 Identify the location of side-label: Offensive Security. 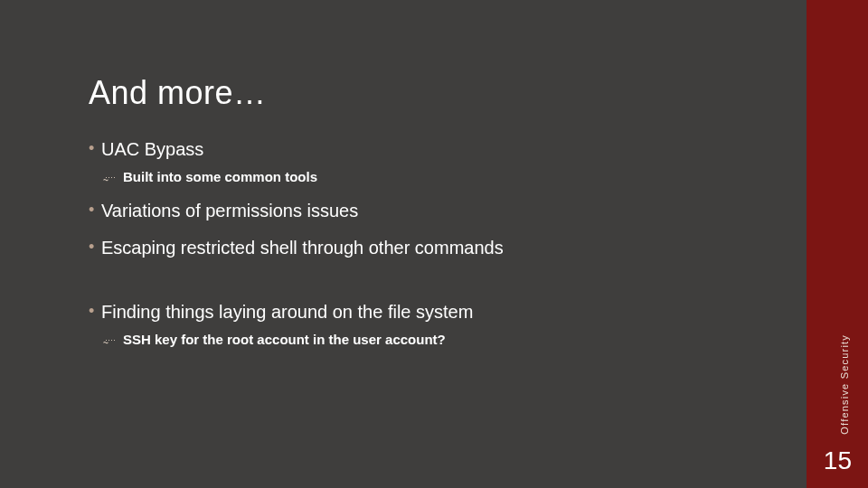
(844, 385).